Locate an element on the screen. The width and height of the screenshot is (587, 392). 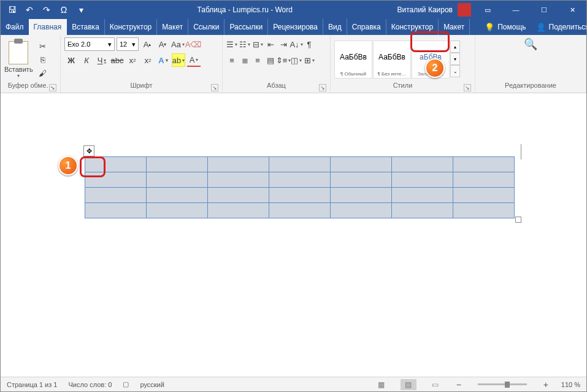
align-center-button: ≣ is located at coordinates (245, 60).